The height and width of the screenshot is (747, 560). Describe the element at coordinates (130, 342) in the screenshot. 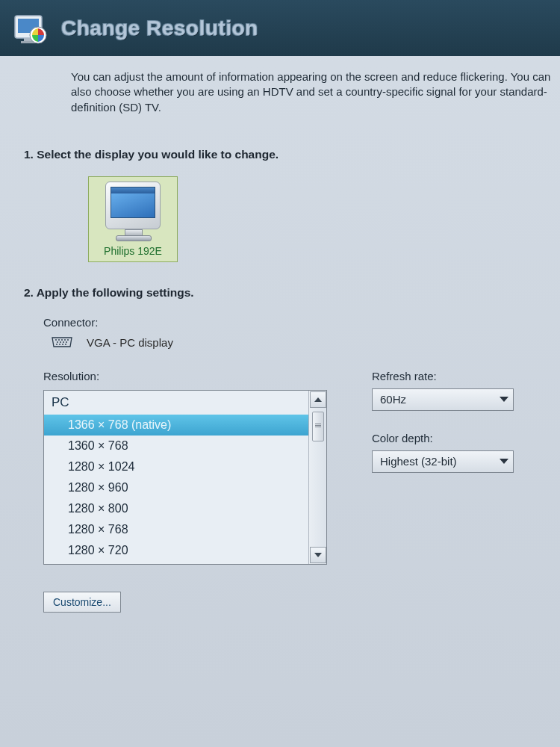

I see `connector-value: VGA - PC display` at that location.